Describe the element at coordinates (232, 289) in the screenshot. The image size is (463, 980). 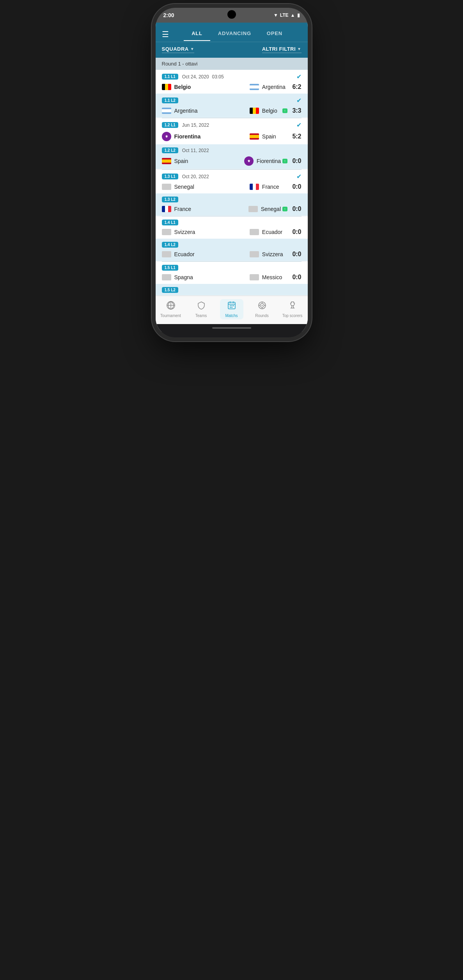
I see `match-1-5-leg2-header: 1.5 L2` at that location.